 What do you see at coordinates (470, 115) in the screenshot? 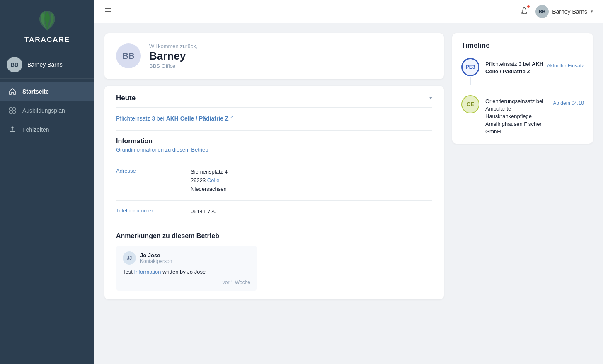
I see `timeline-badge-col-oe: OE` at bounding box center [470, 115].